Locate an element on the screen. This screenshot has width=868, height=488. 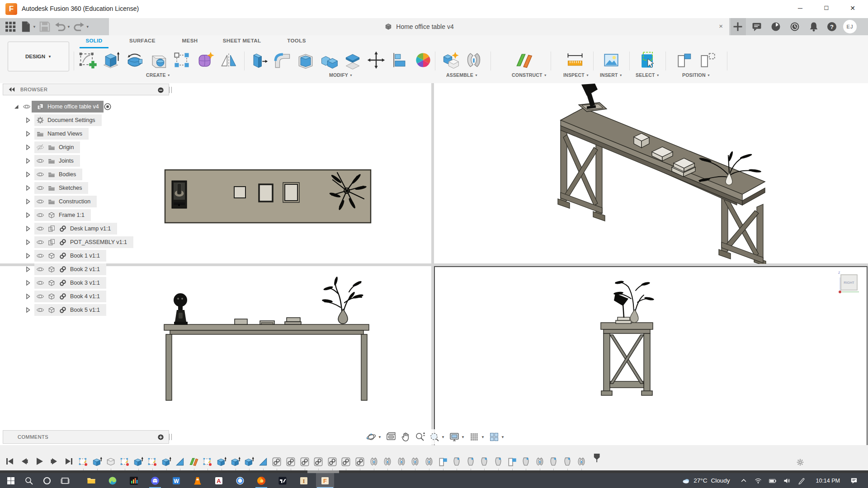
combine-button is located at coordinates (329, 60).